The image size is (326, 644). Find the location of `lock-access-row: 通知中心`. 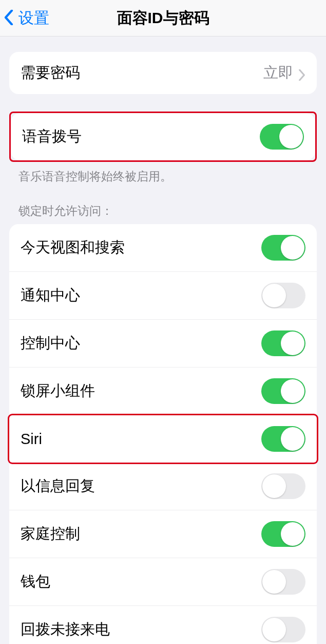

lock-access-row: 通知中心 is located at coordinates (163, 296).